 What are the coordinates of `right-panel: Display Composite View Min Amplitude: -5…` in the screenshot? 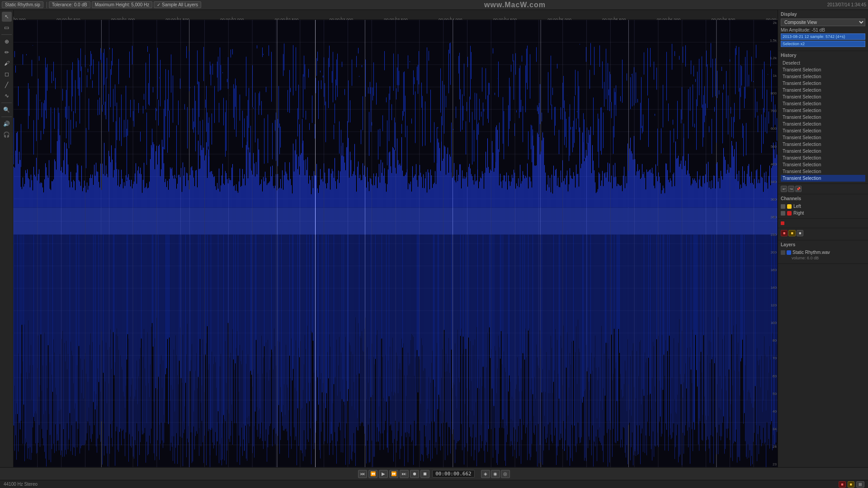 It's located at (823, 239).